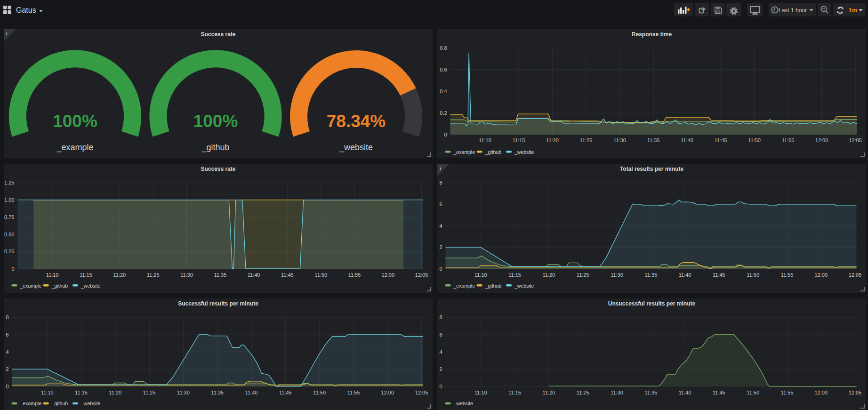  Describe the element at coordinates (9, 251) in the screenshot. I see `svg-text: 0.25` at that location.